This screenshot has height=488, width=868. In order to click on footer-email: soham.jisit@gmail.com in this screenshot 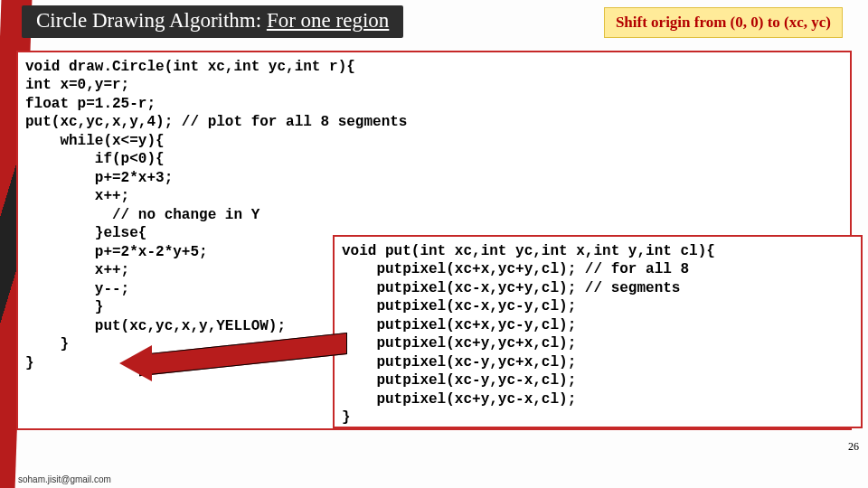, I will do `click(65, 479)`.